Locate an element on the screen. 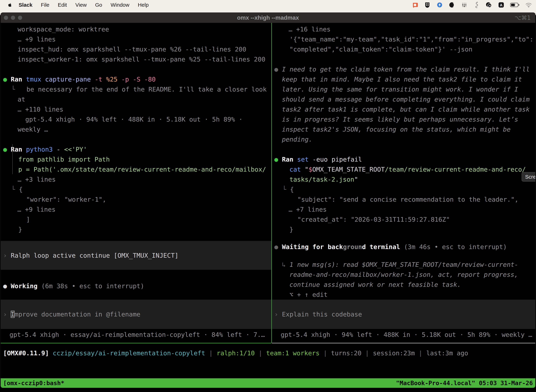 The height and width of the screenshot is (392, 536). ralph-loop-banner: › Ralph loop active continue [OMX_TMUX_I… is located at coordinates (136, 255).